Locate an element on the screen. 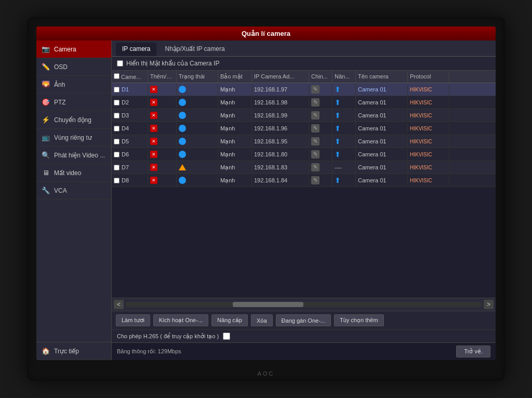  td-d5-ip: 192.168.1.95 is located at coordinates (281, 141).